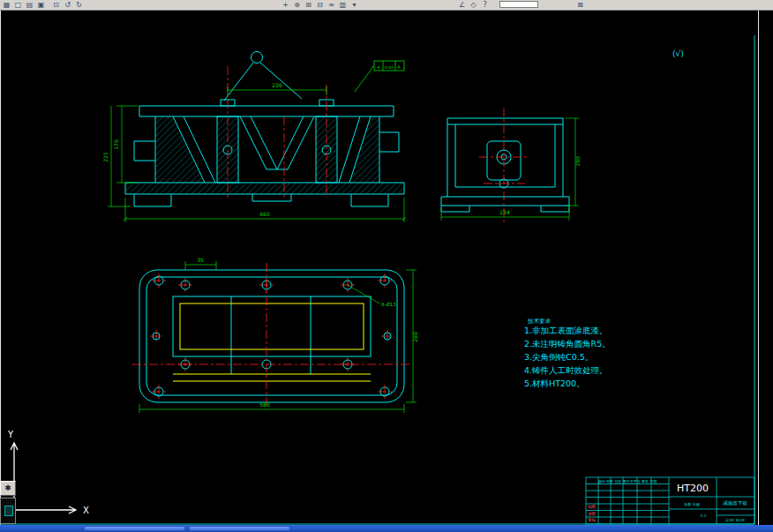  Describe the element at coordinates (355, 5) in the screenshot. I see `toolbar-dropdown-icon: ▾` at that location.